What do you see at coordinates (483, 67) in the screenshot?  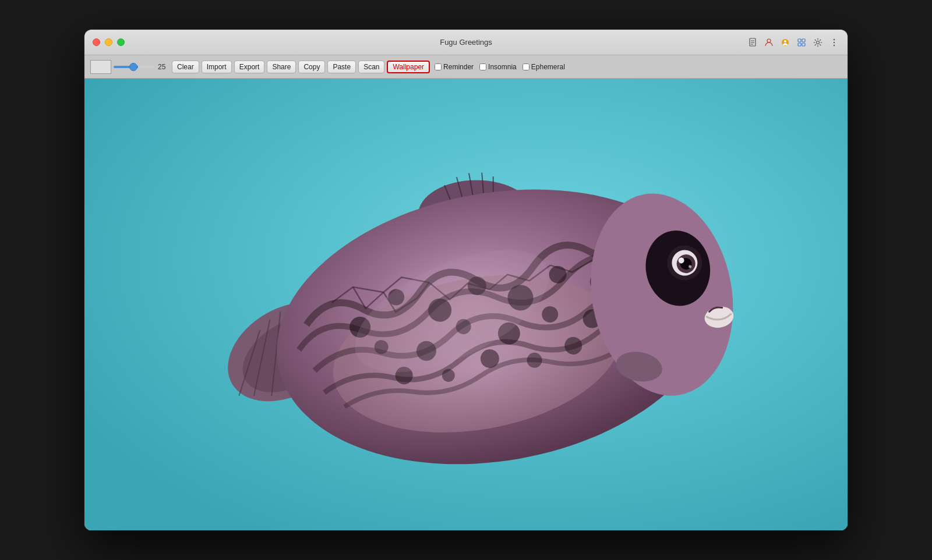 I see `insomnia-checkbox` at bounding box center [483, 67].